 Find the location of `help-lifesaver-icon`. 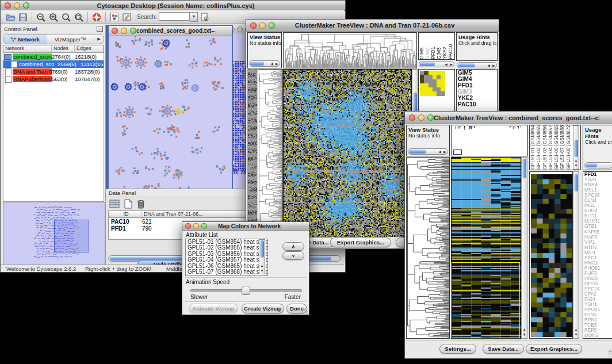

help-lifesaver-icon is located at coordinates (97, 17).